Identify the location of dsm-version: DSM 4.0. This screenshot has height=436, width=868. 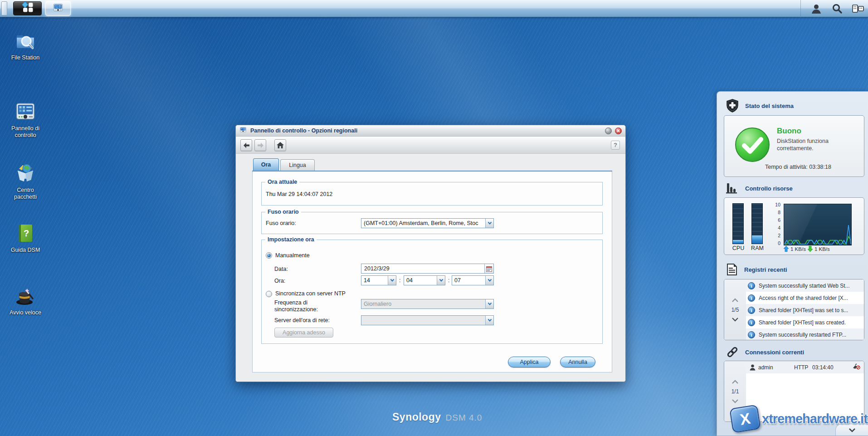
(464, 418).